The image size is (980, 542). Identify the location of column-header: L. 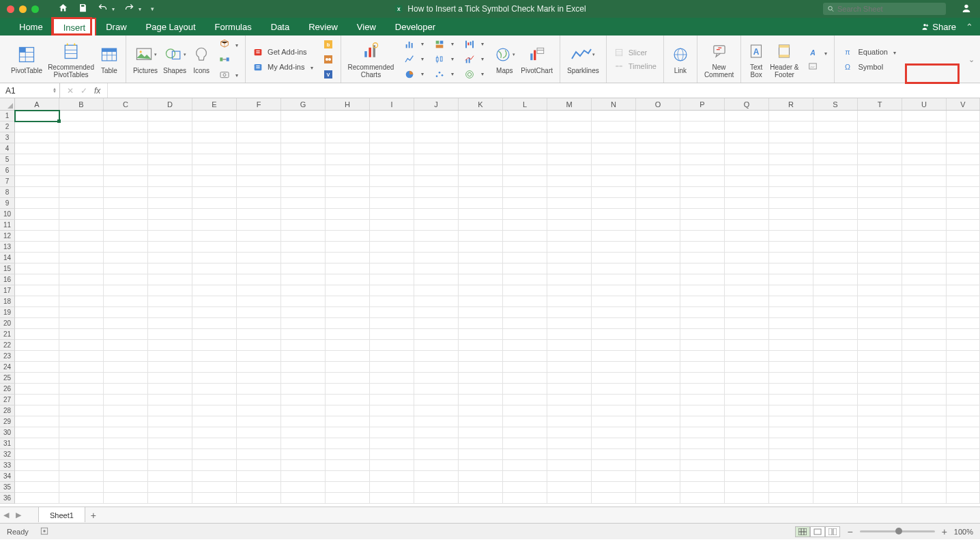
(525, 104).